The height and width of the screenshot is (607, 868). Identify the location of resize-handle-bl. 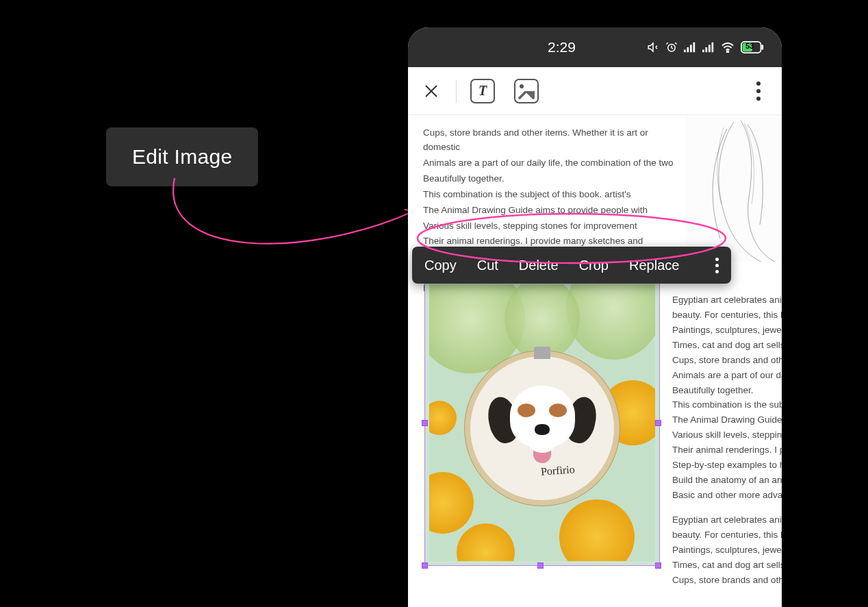
(424, 566).